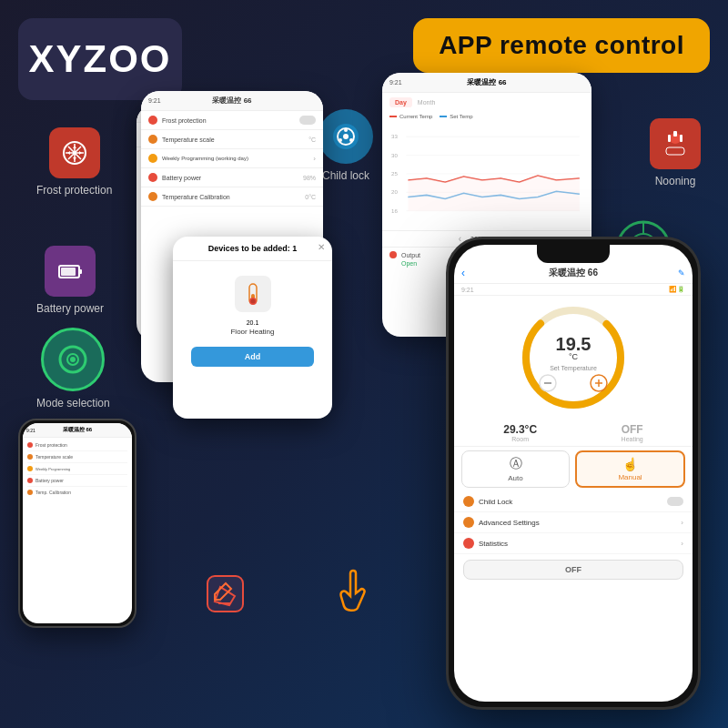  Describe the element at coordinates (395, 136) in the screenshot. I see `svg-text: 33` at that location.